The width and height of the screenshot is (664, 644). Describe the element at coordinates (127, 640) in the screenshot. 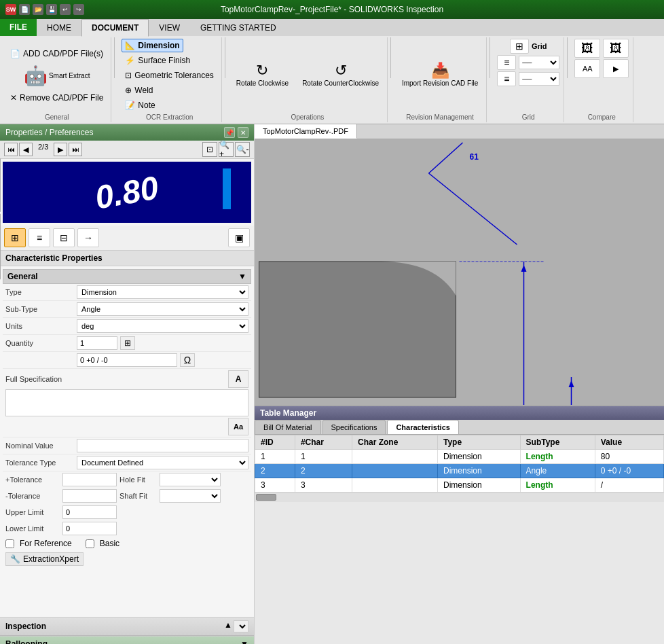

I see `ballooning-header: Ballooning ▼` at that location.